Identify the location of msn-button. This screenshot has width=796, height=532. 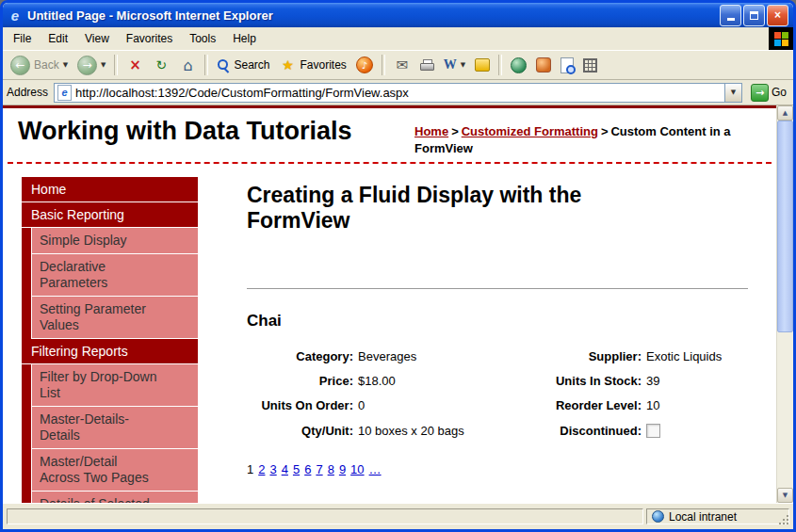
(518, 66).